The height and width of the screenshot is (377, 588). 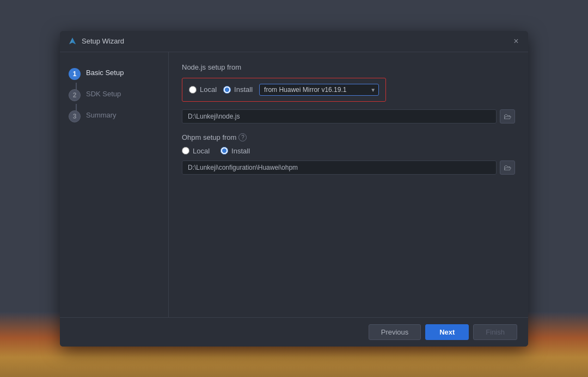 I want to click on ohpm-local-radio, so click(x=186, y=151).